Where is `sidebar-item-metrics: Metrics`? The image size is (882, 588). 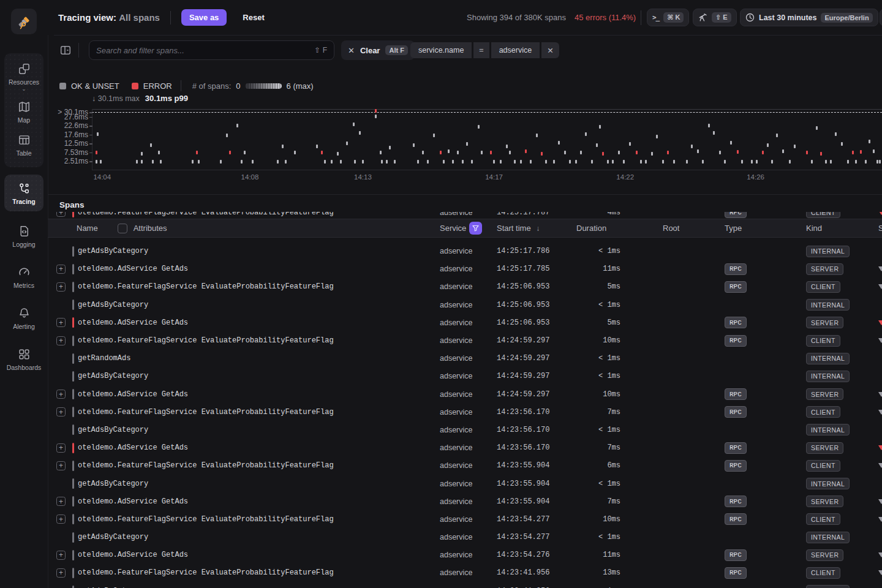
sidebar-item-metrics: Metrics is located at coordinates (24, 277).